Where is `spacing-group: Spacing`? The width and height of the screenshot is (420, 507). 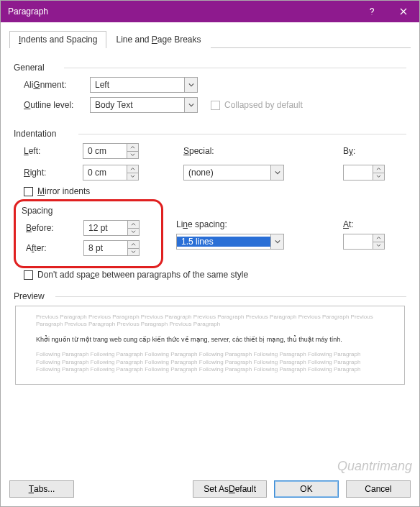 spacing-group: Spacing is located at coordinates (89, 211).